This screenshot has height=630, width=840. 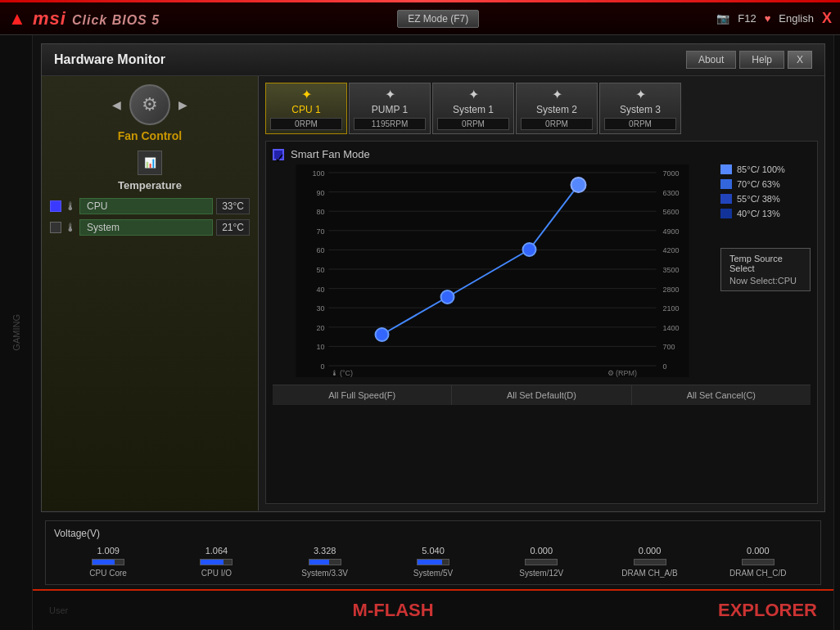 I want to click on system-temp-value: 21°C, so click(x=233, y=227).